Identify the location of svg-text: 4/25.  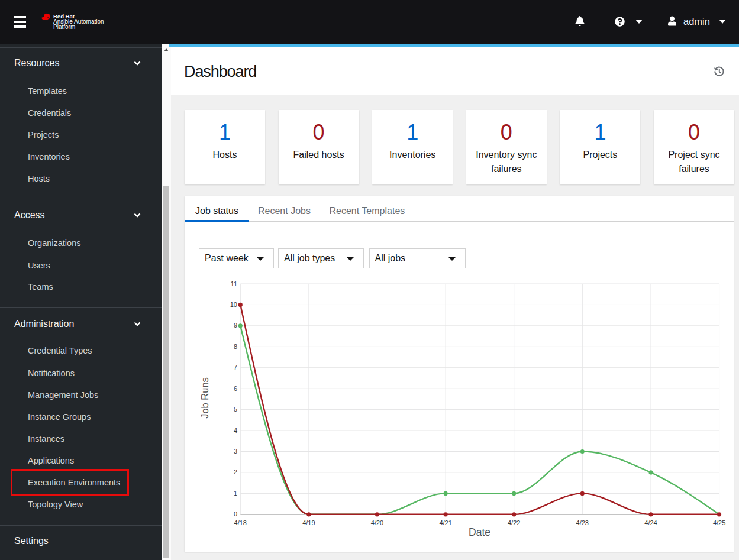
(719, 523).